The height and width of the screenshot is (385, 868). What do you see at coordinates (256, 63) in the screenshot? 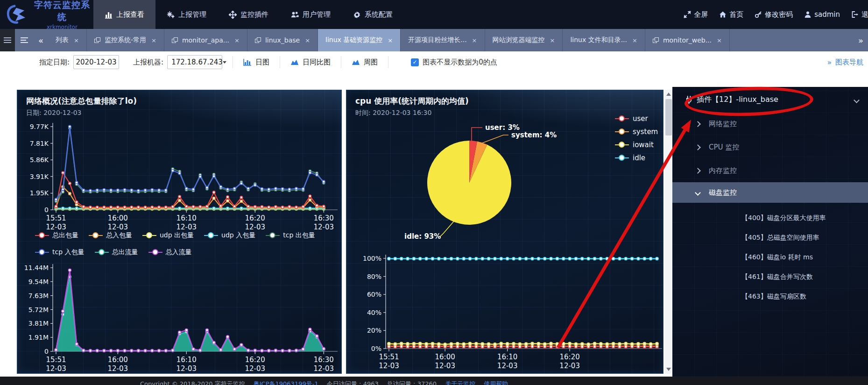
I see `toolbar-button-日图: 日图` at bounding box center [256, 63].